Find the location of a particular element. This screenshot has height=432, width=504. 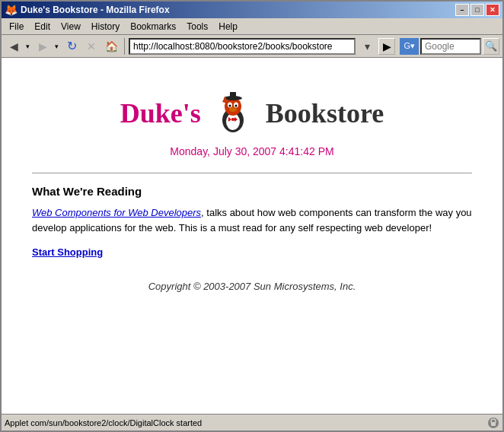

forward-button-group: ▶ ▾ is located at coordinates (47, 46).